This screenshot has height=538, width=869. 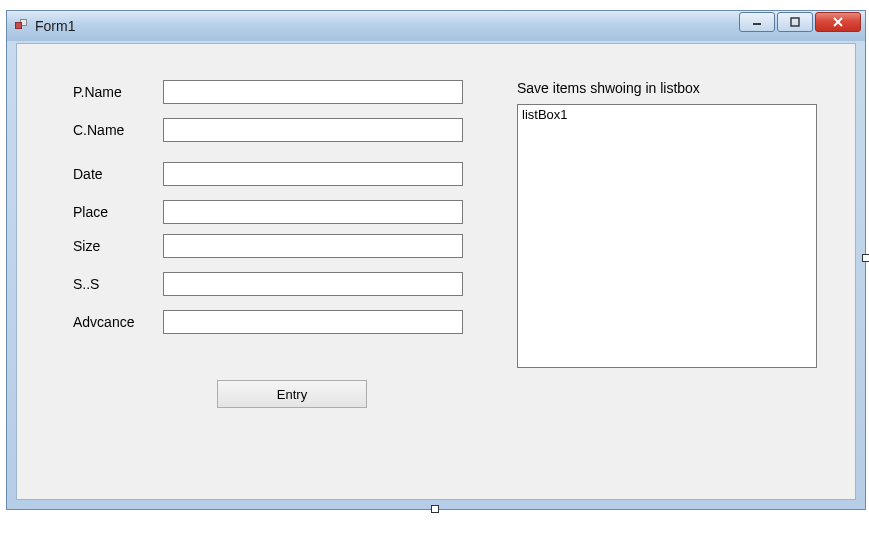 I want to click on maximize-button, so click(x=795, y=22).